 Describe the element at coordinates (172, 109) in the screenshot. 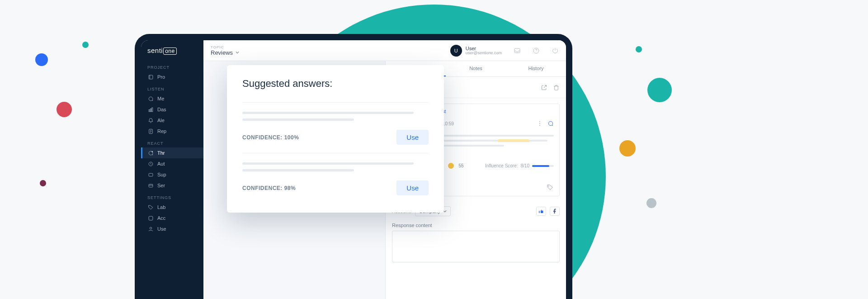

I see `nav-item-dashboard: Das` at that location.